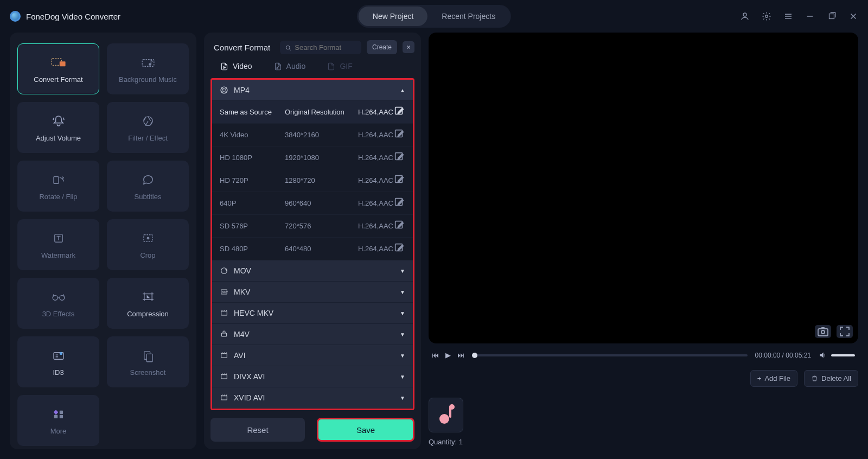 Image resolution: width=868 pixels, height=459 pixels. What do you see at coordinates (312, 112) in the screenshot?
I see `format-option-row: Same as SourceOriginal ResolutionH.264,A…` at bounding box center [312, 112].